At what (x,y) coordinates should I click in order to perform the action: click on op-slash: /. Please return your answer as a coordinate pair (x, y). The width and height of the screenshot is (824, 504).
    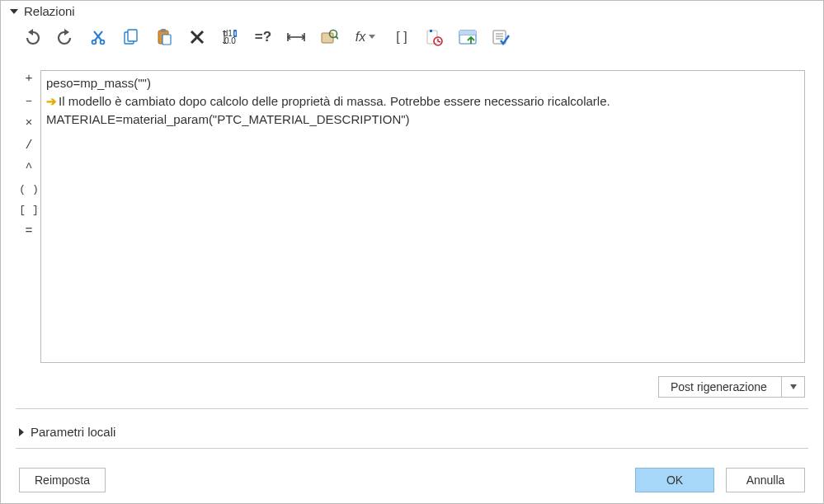
    Looking at the image, I should click on (29, 145).